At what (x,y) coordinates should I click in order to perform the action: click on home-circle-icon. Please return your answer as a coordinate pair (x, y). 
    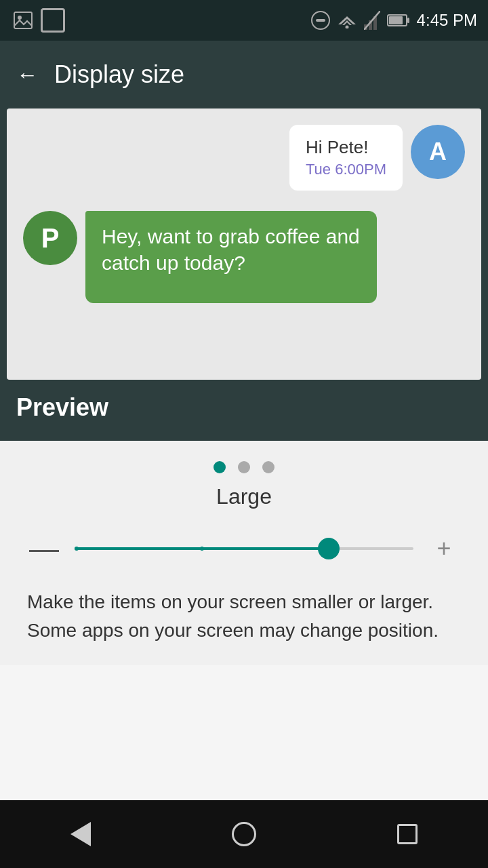
    Looking at the image, I should click on (244, 834).